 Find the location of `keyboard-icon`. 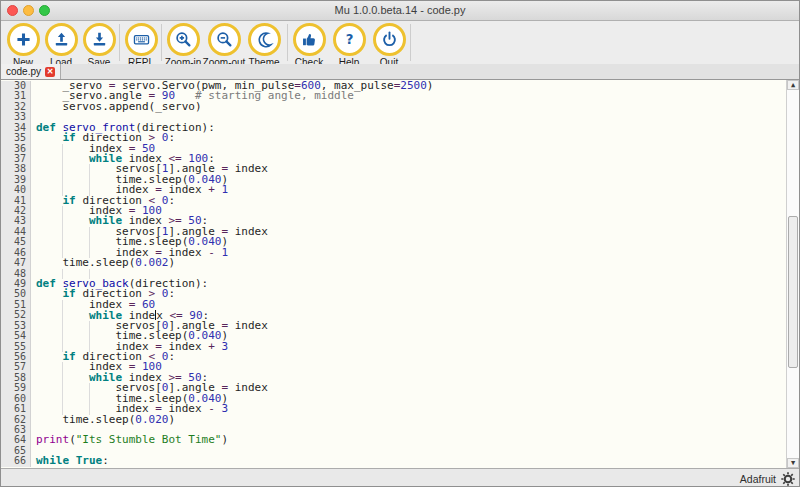

keyboard-icon is located at coordinates (142, 40).